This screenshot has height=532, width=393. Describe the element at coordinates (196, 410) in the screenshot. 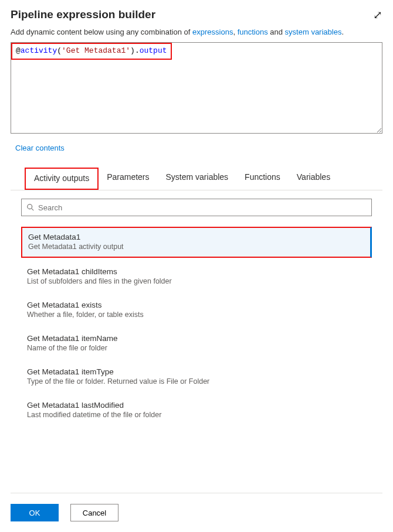

I see `list-item: Get Metadata1 lastModified Last modified…` at that location.